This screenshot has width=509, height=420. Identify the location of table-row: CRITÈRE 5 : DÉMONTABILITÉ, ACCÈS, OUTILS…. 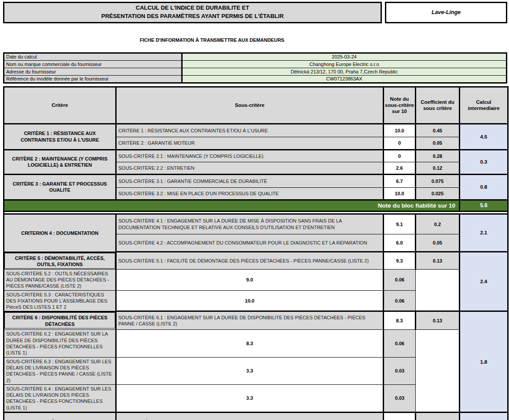
(256, 260).